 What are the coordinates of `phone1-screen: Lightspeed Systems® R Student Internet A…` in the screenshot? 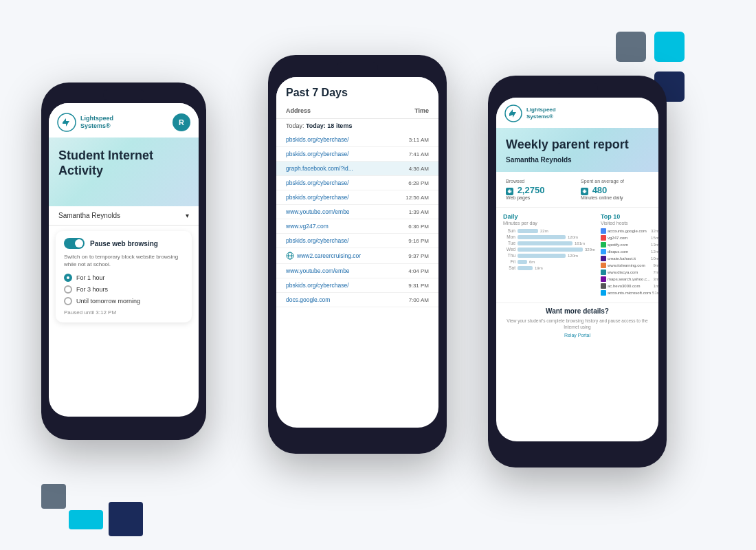 It's located at (124, 260).